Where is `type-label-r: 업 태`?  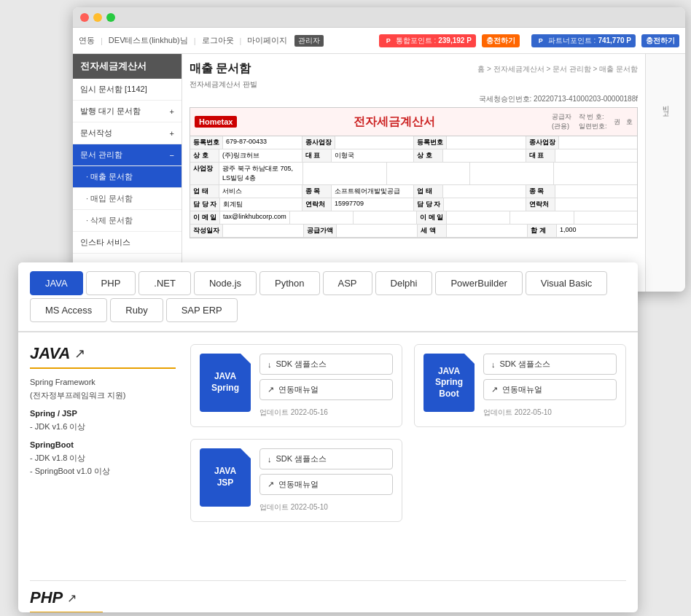
type-label-r: 업 태 is located at coordinates (429, 191).